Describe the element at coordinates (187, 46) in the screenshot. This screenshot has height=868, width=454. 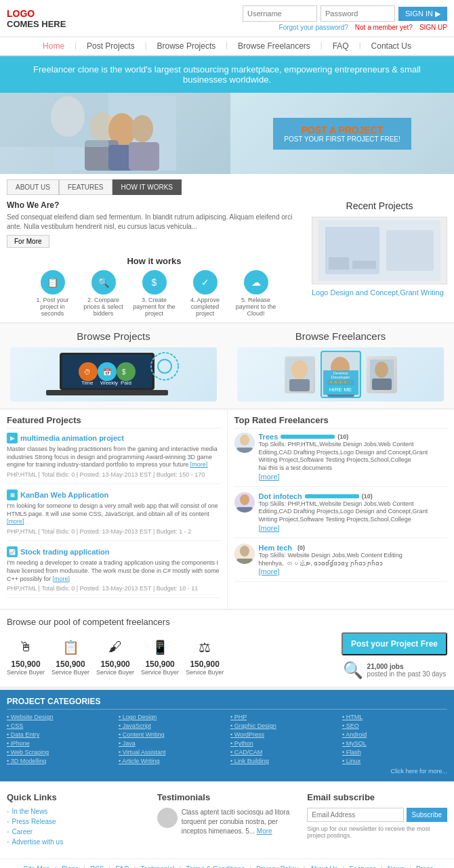
I see `nav-browse-projects: Browse Projects` at that location.